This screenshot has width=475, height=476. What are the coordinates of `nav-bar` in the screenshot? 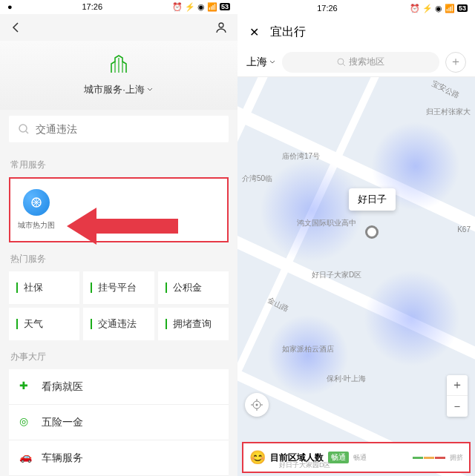 It's located at (119, 27).